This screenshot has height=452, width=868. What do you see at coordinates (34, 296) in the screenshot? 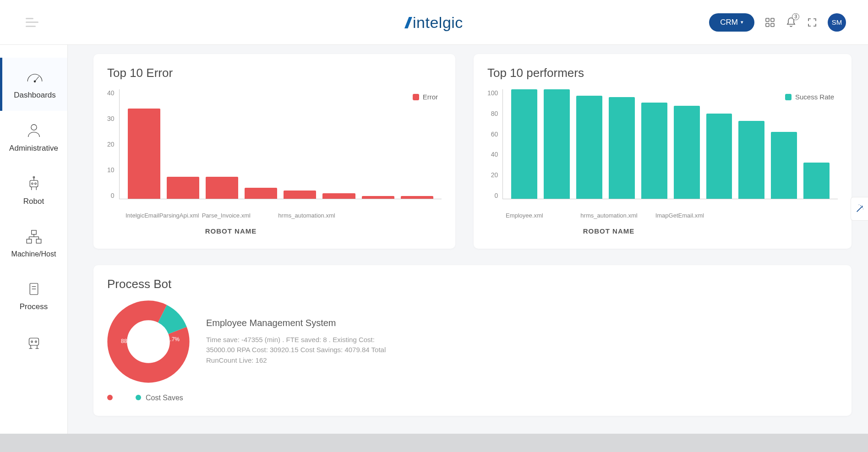
I see `sidebar-item-process: Process` at bounding box center [34, 296].